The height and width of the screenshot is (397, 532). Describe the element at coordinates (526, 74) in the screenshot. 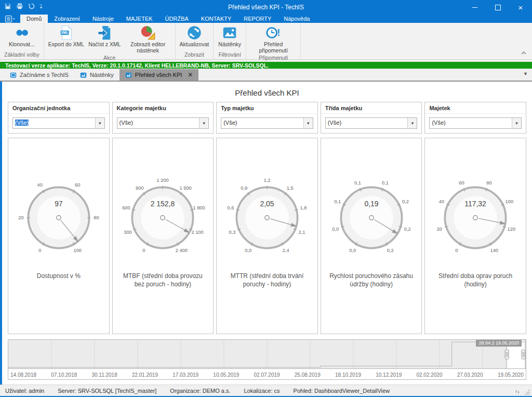

I see `tab-list-dropdown: ▼` at that location.